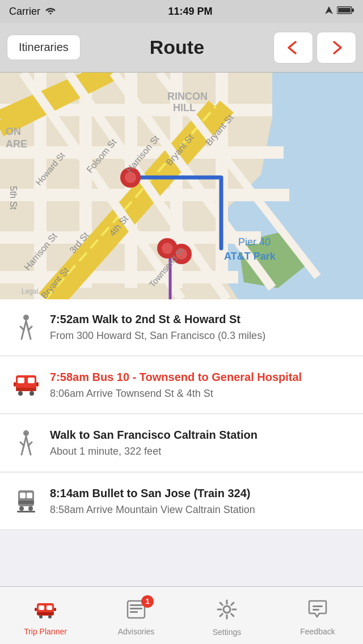 Image resolution: width=363 pixels, height=644 pixels. Describe the element at coordinates (25, 11) in the screenshot. I see `carrier-label: Carrier` at that location.